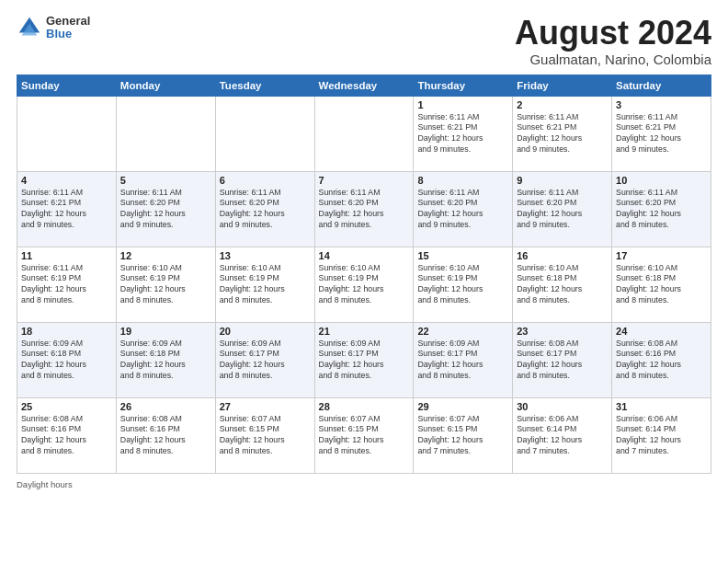  What do you see at coordinates (364, 180) in the screenshot?
I see `day-number: 7` at bounding box center [364, 180].